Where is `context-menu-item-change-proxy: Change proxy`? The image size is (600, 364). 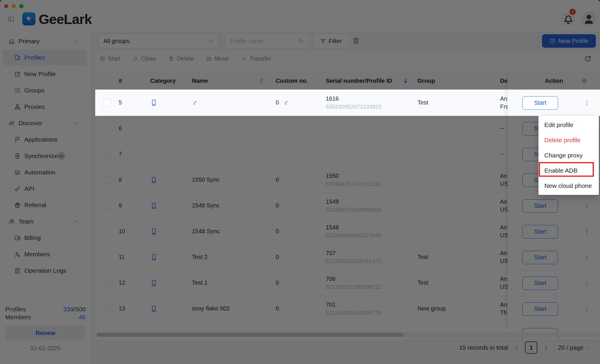
context-menu-item-change-proxy: Change proxy is located at coordinates (569, 155).